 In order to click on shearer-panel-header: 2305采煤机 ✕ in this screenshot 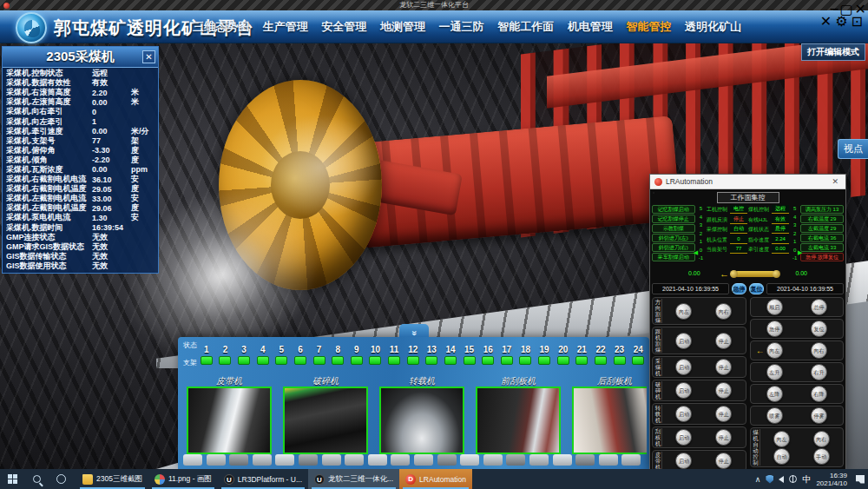, I will do `click(80, 57)`.